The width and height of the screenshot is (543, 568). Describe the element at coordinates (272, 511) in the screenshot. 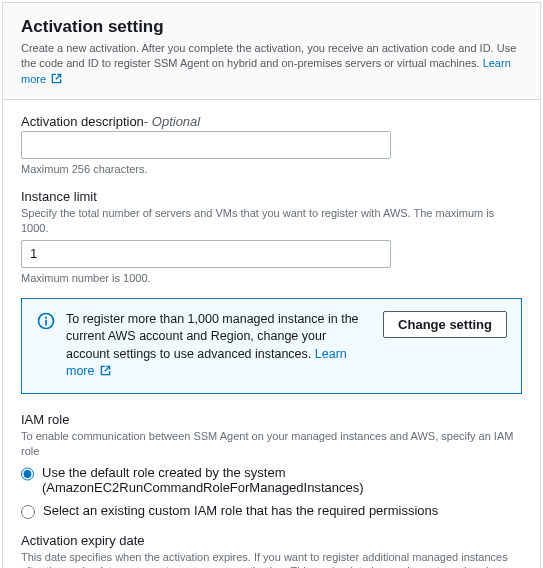

I see `iam-role-custom-option: Select an existing custom IAM role that …` at that location.